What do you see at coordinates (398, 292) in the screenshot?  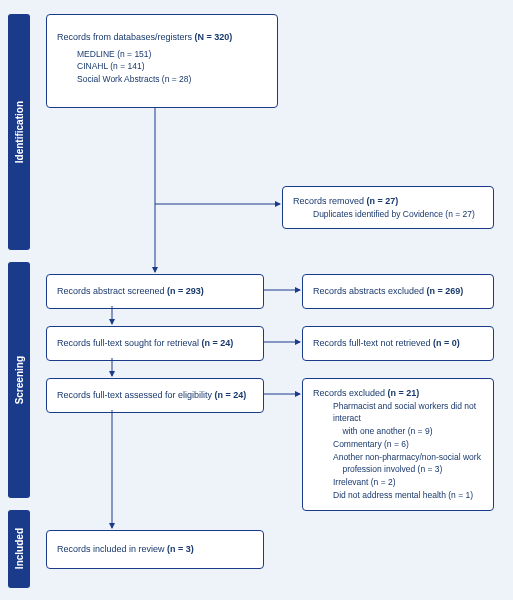 I see `box-abstract-excluded: Records abstracts excluded (n = 269)` at bounding box center [398, 292].